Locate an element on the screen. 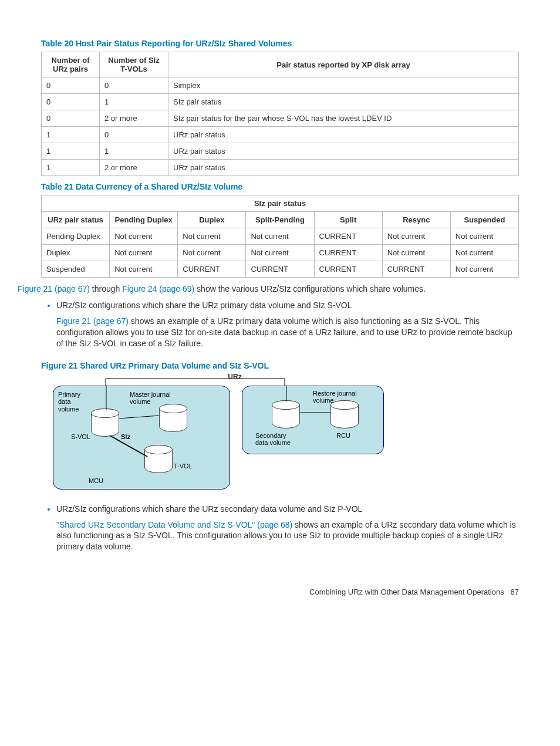 This screenshot has width=560, height=746. table-20-title: Table 20 Host Pair Status Reporting for … is located at coordinates (280, 43).